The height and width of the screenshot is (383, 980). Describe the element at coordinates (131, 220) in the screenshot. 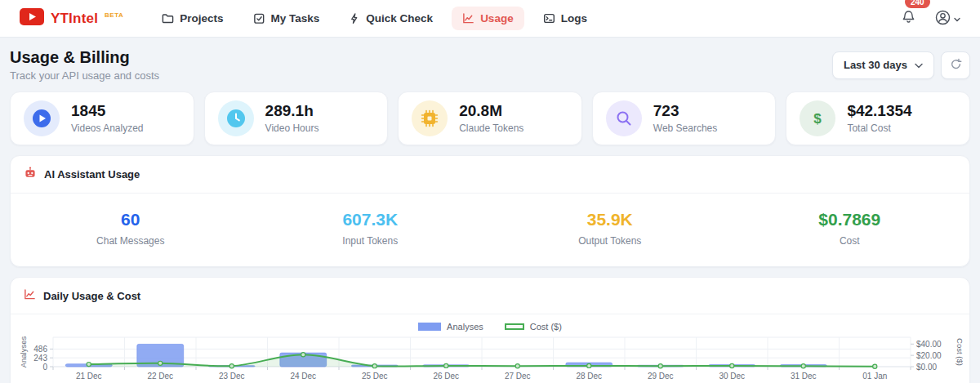

I see `ai-stat-value: 60` at that location.